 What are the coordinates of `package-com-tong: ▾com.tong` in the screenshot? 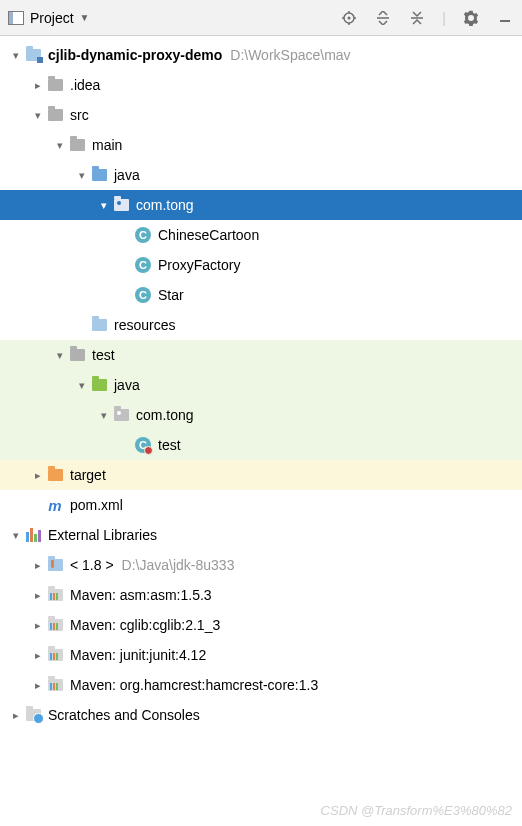 It's located at (261, 205).